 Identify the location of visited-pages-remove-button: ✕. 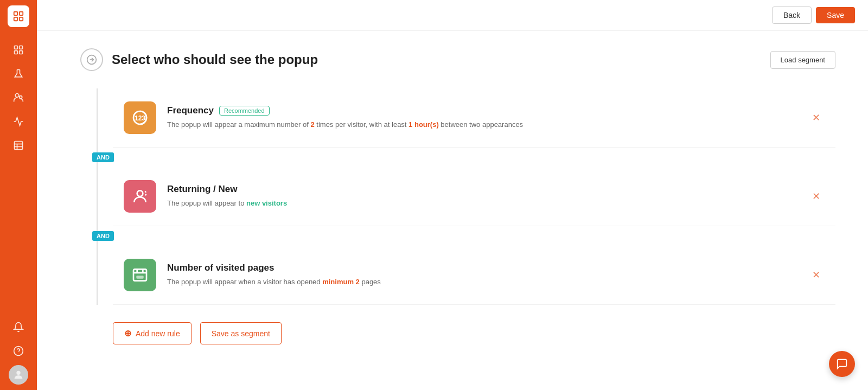
(816, 275).